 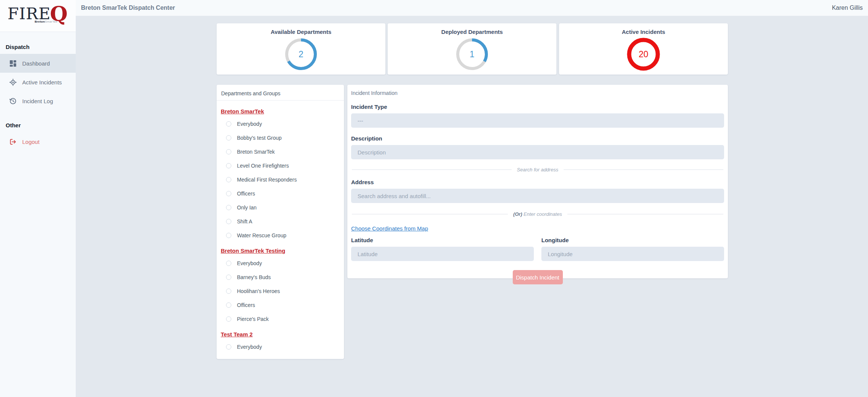 I want to click on sidebar-item-label: Incident Log, so click(x=38, y=101).